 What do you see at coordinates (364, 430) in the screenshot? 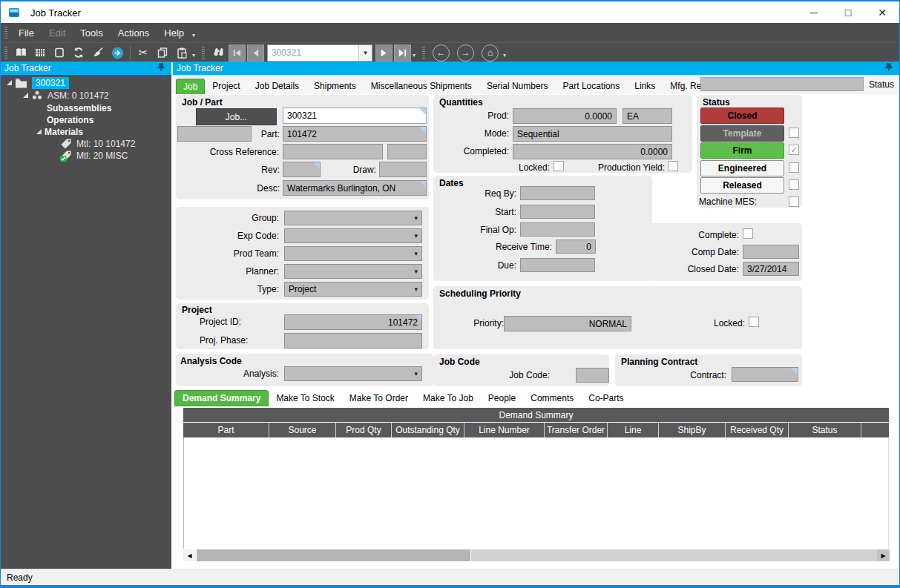
I see `column-header-prod-qty: Prod Qty` at bounding box center [364, 430].